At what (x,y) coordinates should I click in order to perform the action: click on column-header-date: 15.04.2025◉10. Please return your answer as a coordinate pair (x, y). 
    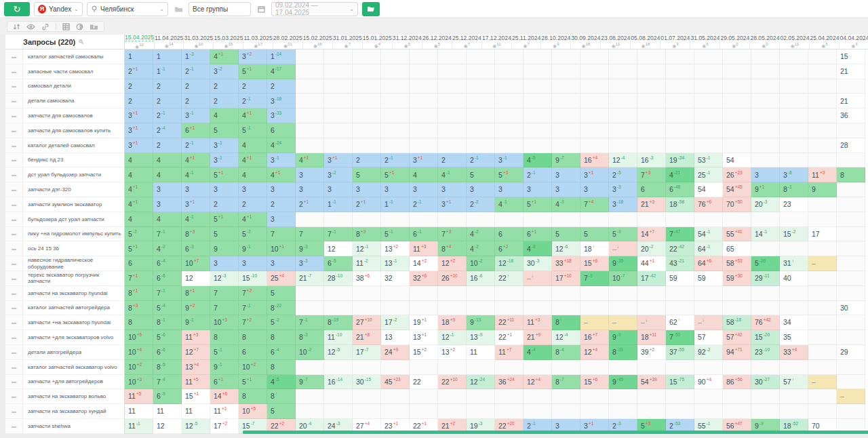
    Looking at the image, I should click on (140, 42).